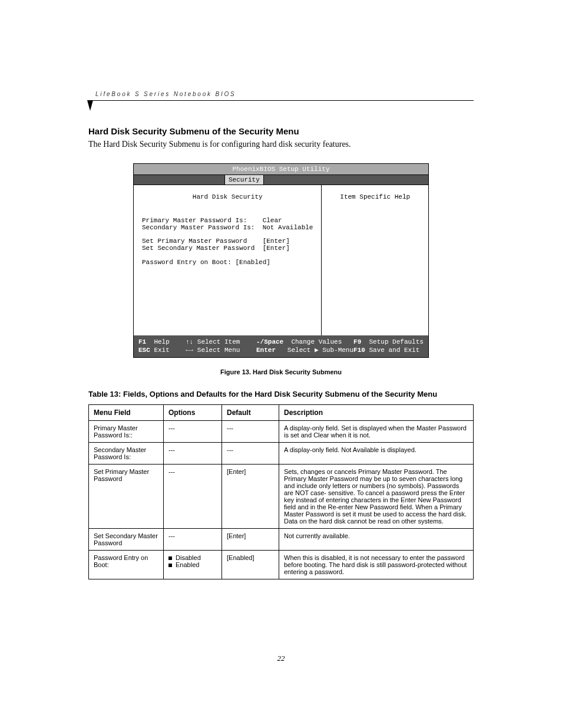 This screenshot has width=562, height=728. Describe the element at coordinates (376, 413) in the screenshot. I see `th-description: Description` at that location.